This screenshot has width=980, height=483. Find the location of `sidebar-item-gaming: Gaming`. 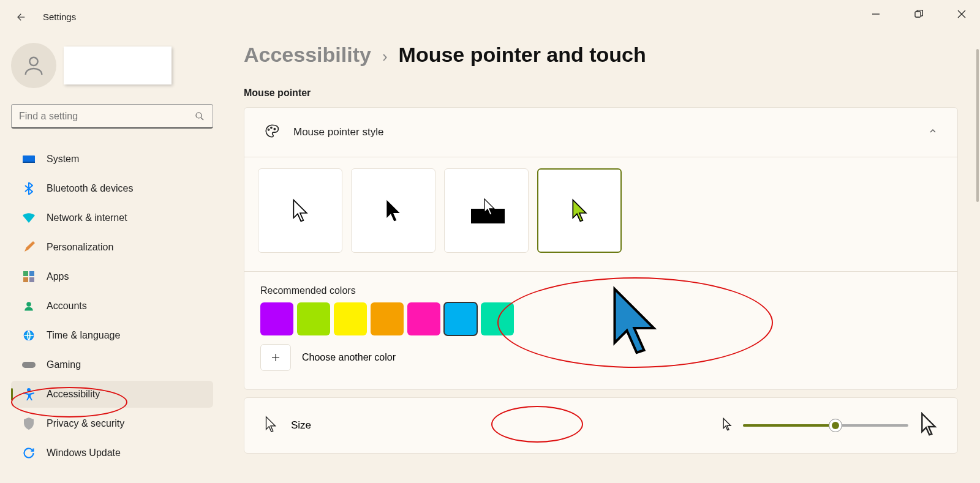

sidebar-item-gaming: Gaming is located at coordinates (112, 365).